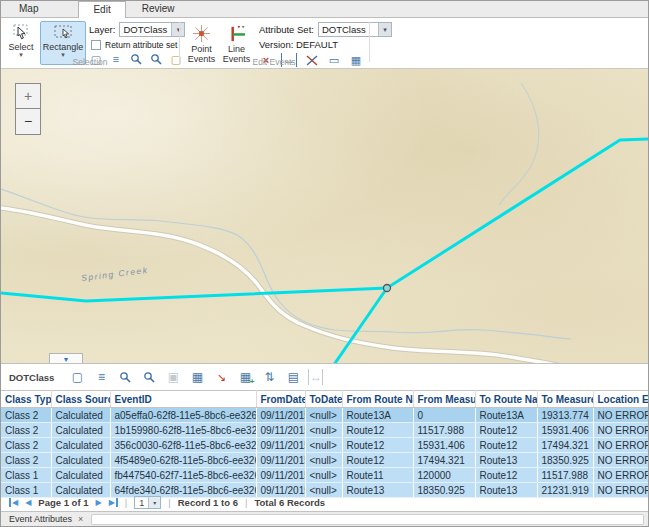 This screenshot has height=527, width=649. Describe the element at coordinates (114, 502) in the screenshot. I see `last-page-button: ▶` at that location.